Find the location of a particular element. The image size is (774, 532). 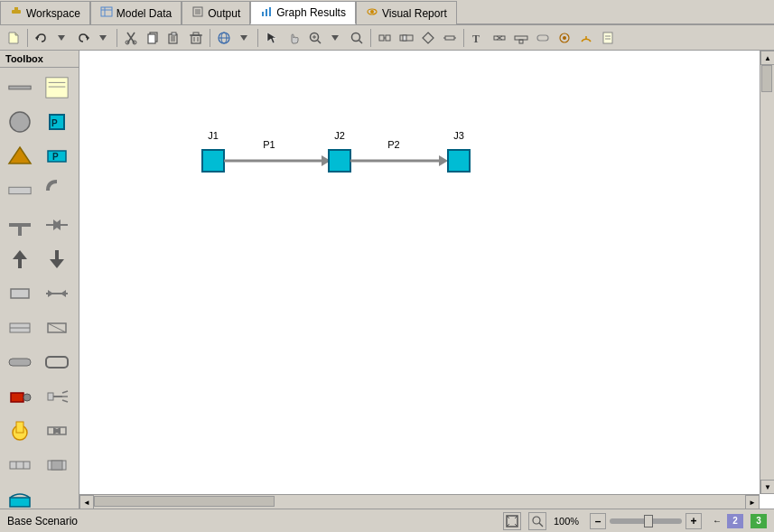

j1-label: J1 is located at coordinates (213, 135).